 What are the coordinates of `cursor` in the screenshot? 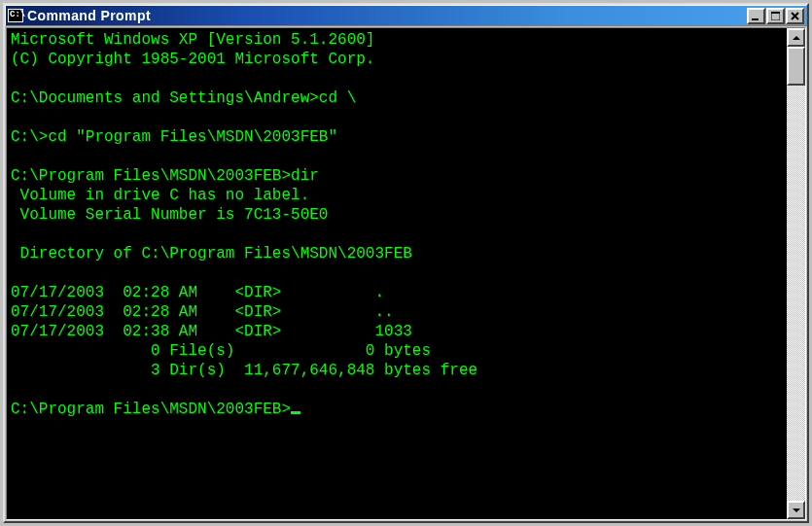 It's located at (296, 412).